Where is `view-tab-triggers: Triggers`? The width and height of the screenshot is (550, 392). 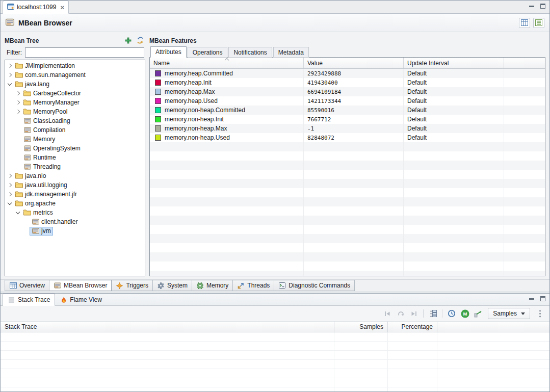 view-tab-triggers: Triggers is located at coordinates (133, 285).